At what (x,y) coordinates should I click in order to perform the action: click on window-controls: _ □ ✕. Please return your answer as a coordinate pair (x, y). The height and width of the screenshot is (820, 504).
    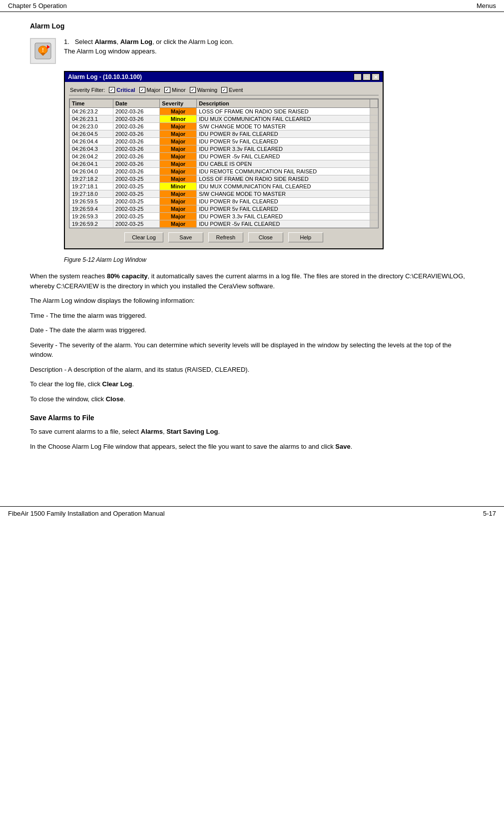
    Looking at the image, I should click on (367, 77).